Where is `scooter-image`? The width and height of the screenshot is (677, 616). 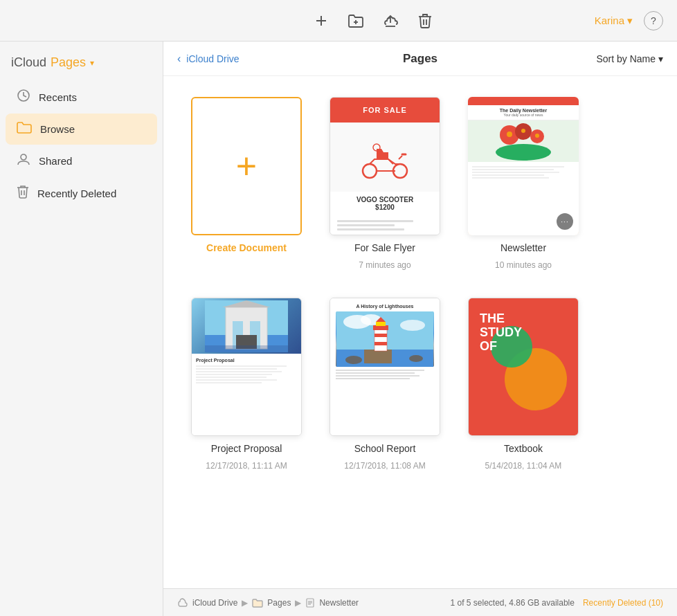
scooter-image is located at coordinates (385, 157).